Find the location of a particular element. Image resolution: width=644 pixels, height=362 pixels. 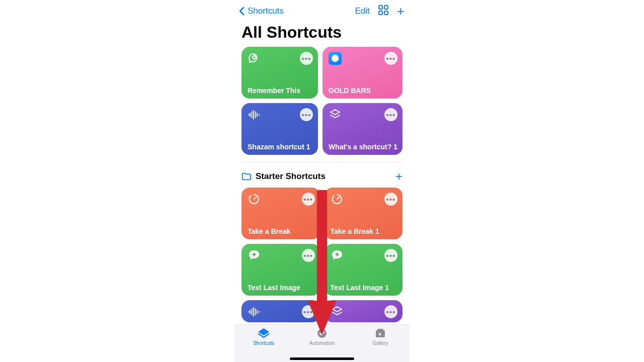

tab-gallery: Gallery is located at coordinates (380, 337).